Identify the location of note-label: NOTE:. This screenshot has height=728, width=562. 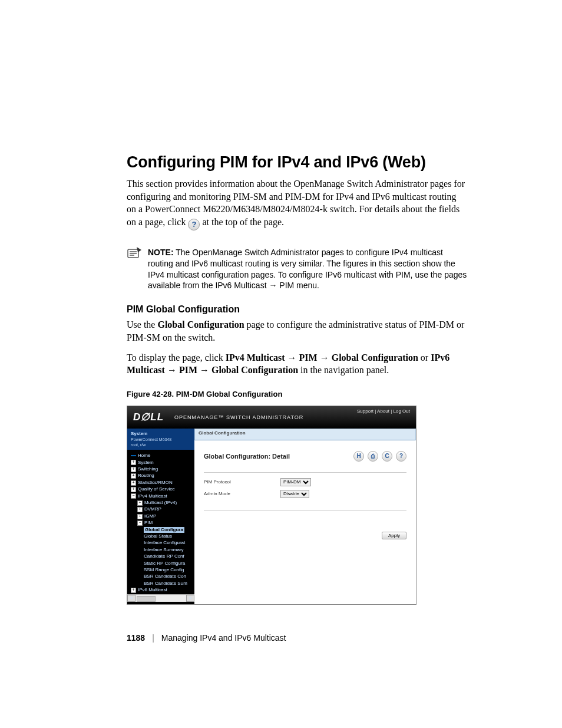
(161, 252).